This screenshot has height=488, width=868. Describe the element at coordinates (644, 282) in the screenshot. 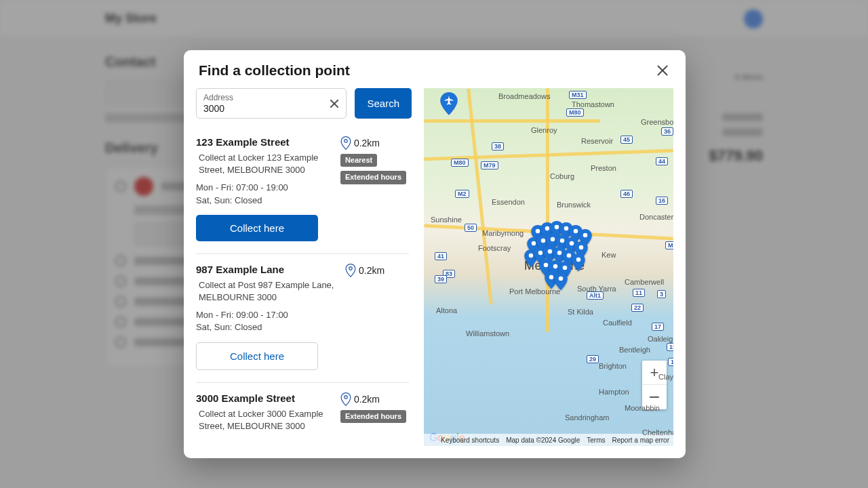

I see `suburb-label: Camberwell` at that location.